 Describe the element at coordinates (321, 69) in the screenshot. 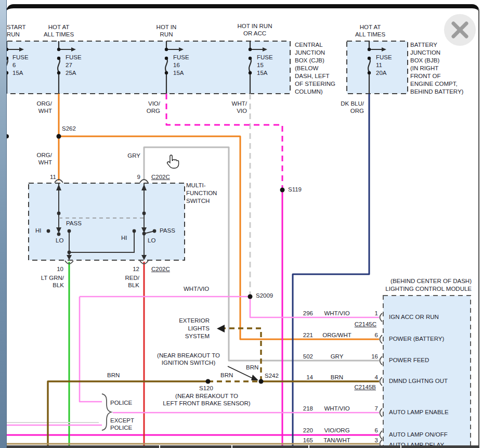

I see `cjb-note: CENTRAL JUNCTION BOX (CJB) (BELOW DASH, …` at that location.